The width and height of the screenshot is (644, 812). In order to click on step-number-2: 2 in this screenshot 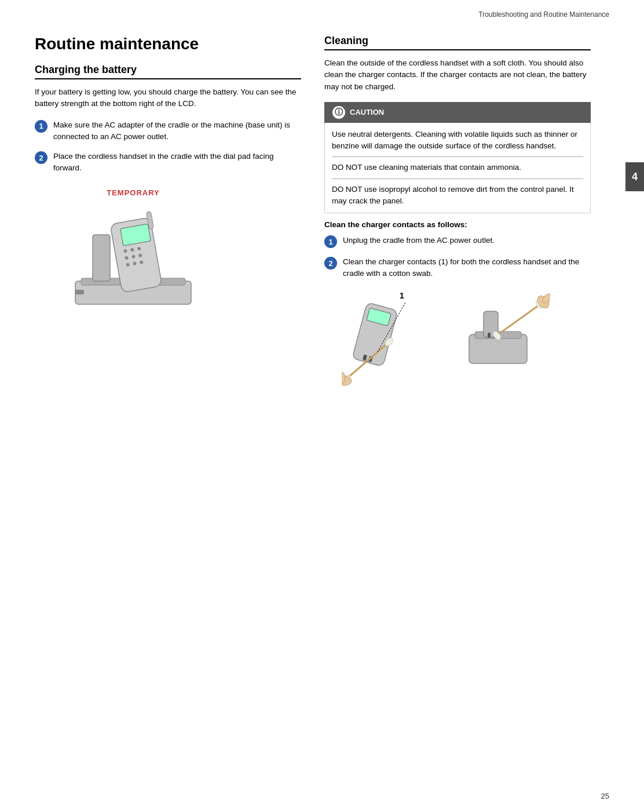, I will do `click(41, 158)`.